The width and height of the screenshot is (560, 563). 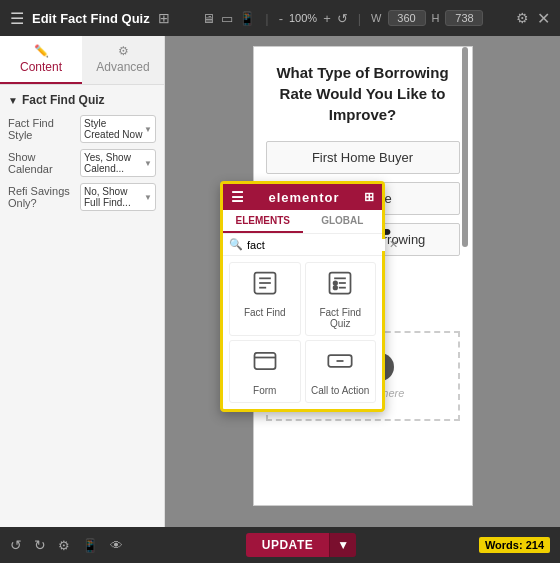 What do you see at coordinates (303, 18) in the screenshot?
I see `zoom-level: 100%` at bounding box center [303, 18].